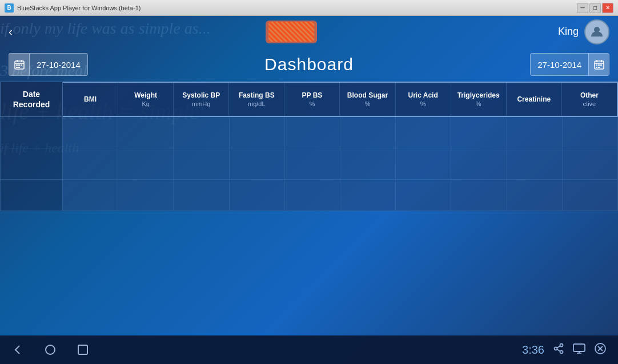  I want to click on table-header-row: Date Recorded BMIWeightKgSystolic BPmmHg…, so click(309, 99).